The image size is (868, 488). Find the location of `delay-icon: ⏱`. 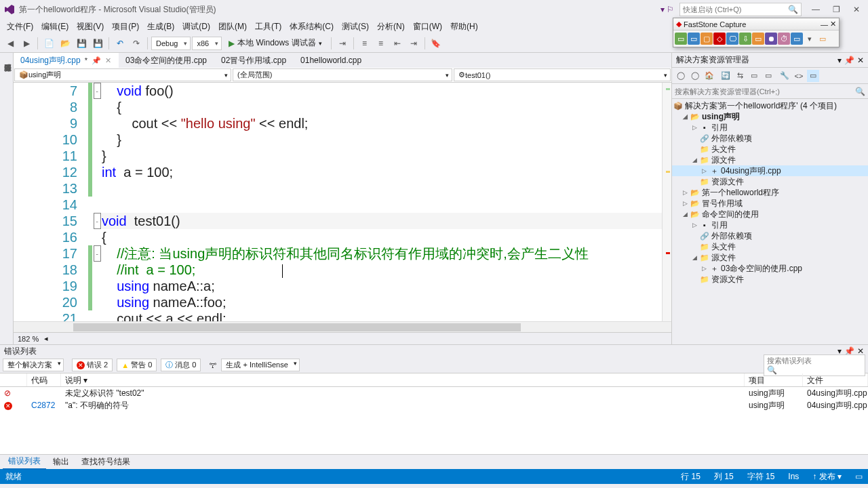

delay-icon: ⏱ is located at coordinates (784, 39).